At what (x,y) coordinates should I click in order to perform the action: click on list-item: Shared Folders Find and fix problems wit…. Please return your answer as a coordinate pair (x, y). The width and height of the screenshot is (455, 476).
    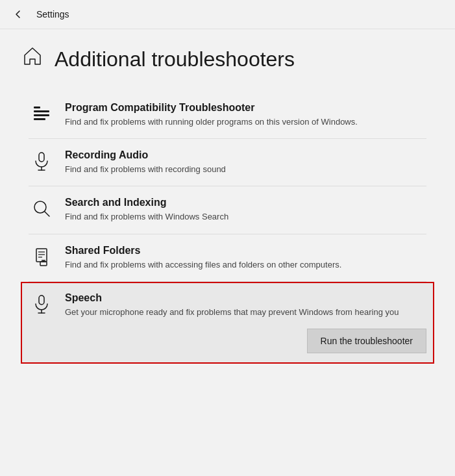
    Looking at the image, I should click on (227, 258).